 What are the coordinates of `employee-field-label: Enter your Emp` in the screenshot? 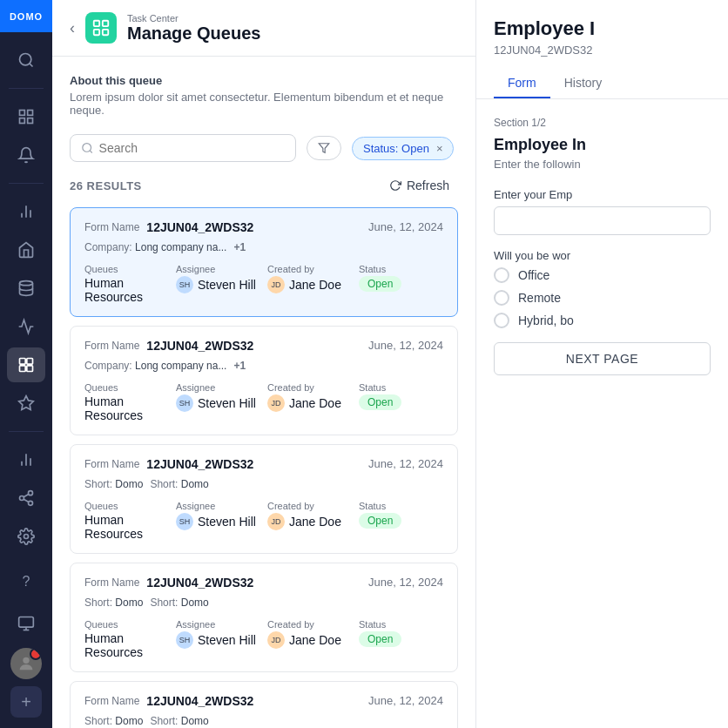 It's located at (603, 195).